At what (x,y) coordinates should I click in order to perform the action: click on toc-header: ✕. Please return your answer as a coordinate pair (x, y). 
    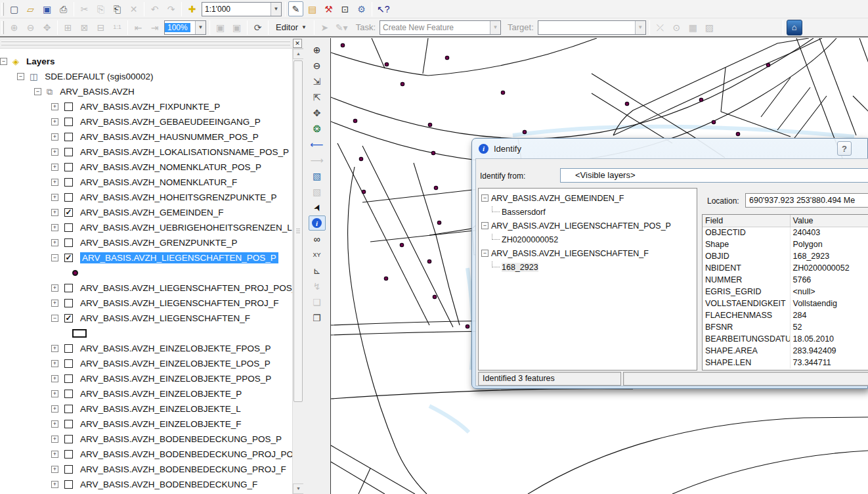
    Looking at the image, I should click on (152, 43).